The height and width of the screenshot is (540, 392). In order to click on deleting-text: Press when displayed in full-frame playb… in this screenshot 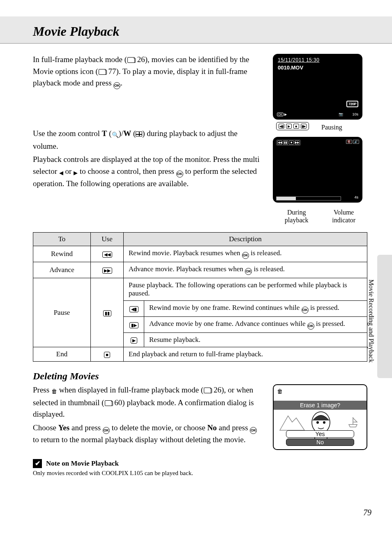, I will do `click(147, 417)`.